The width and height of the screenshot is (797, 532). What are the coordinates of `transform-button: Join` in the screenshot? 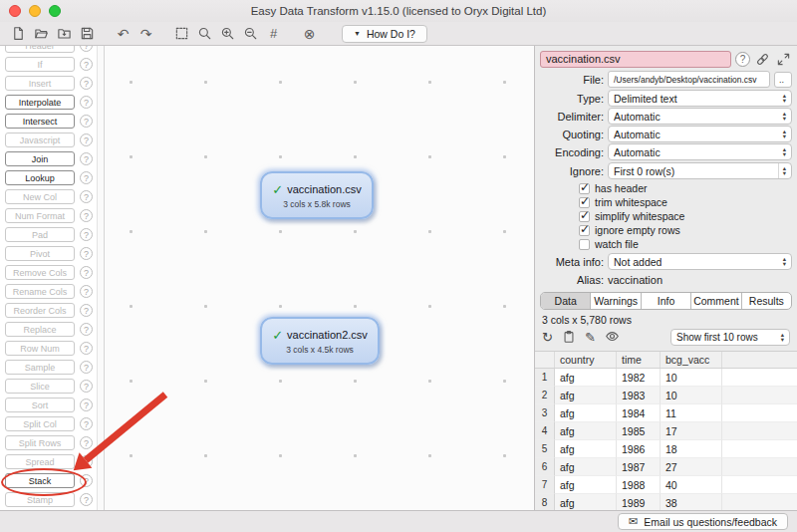 It's located at (40, 159).